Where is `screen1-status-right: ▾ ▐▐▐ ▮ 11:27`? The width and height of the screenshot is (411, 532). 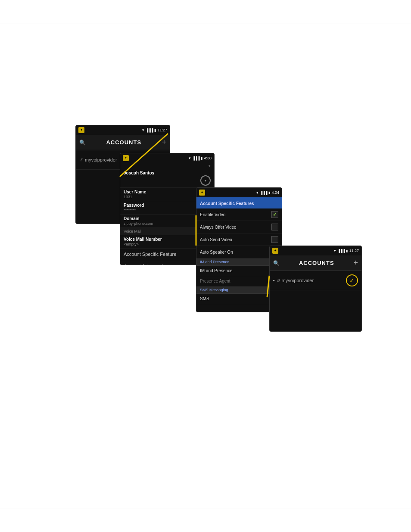
screen1-status-right: ▾ ▐▐▐ ▮ 11:27 is located at coordinates (155, 130).